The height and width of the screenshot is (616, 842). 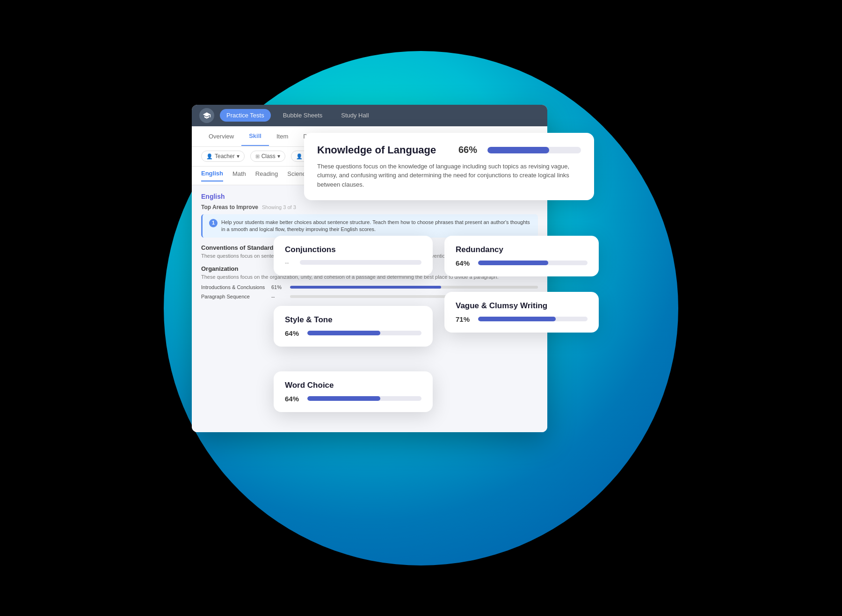 I want to click on conjunctions-card: Conjunctions --, so click(x=353, y=255).